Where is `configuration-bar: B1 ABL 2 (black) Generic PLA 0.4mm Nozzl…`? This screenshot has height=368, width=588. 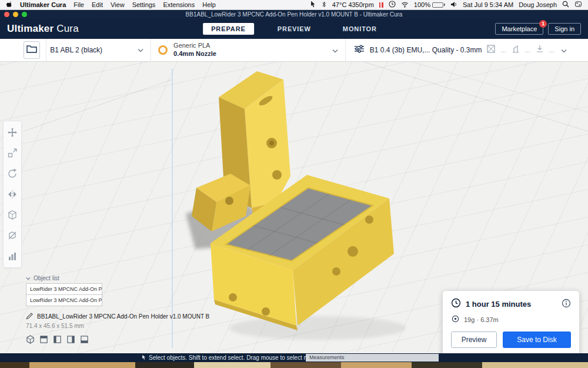 configuration-bar: B1 ABL 2 (black) Generic PLA 0.4mm Nozzl… is located at coordinates (294, 51).